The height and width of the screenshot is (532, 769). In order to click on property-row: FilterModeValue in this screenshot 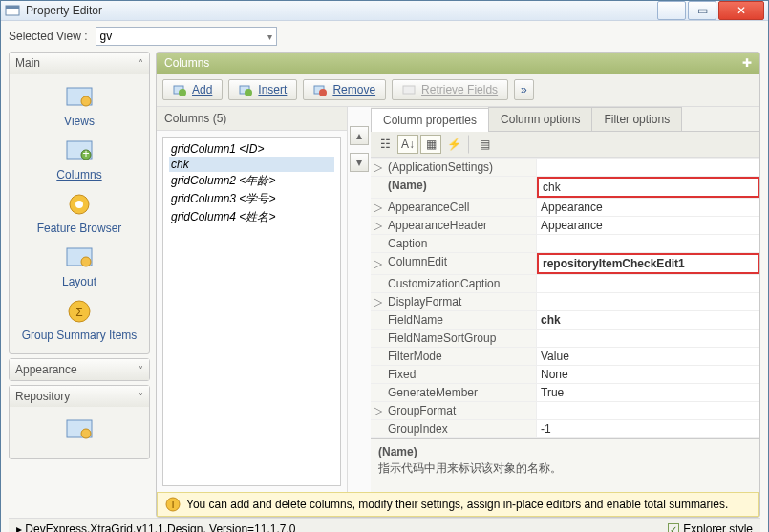, I will do `click(566, 357)`.